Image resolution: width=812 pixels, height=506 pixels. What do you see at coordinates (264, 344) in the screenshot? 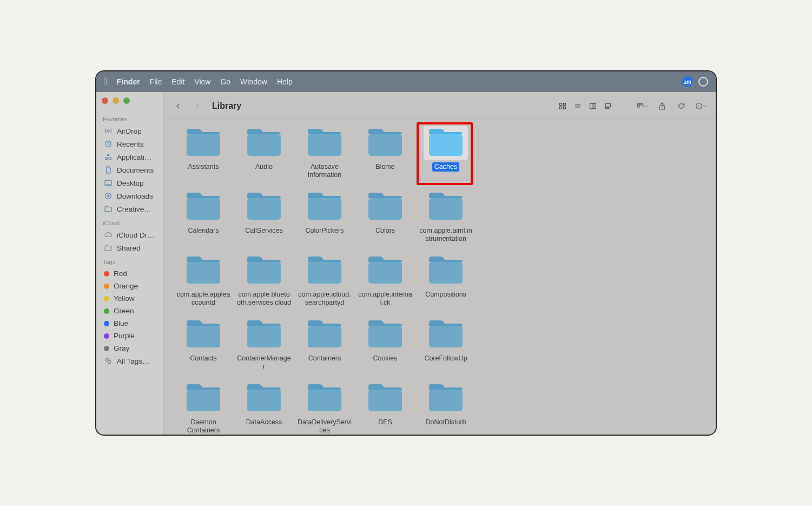
I see `folder-item: ContainerManager` at bounding box center [264, 344].